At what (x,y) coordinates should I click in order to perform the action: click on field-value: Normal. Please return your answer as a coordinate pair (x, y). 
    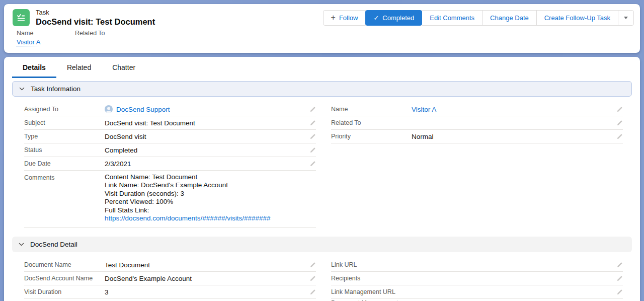
    Looking at the image, I should click on (512, 137).